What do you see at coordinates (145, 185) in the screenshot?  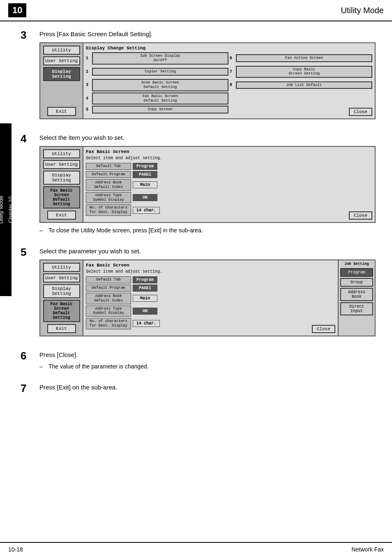 I see `fbs-value-3: Main` at bounding box center [145, 185].